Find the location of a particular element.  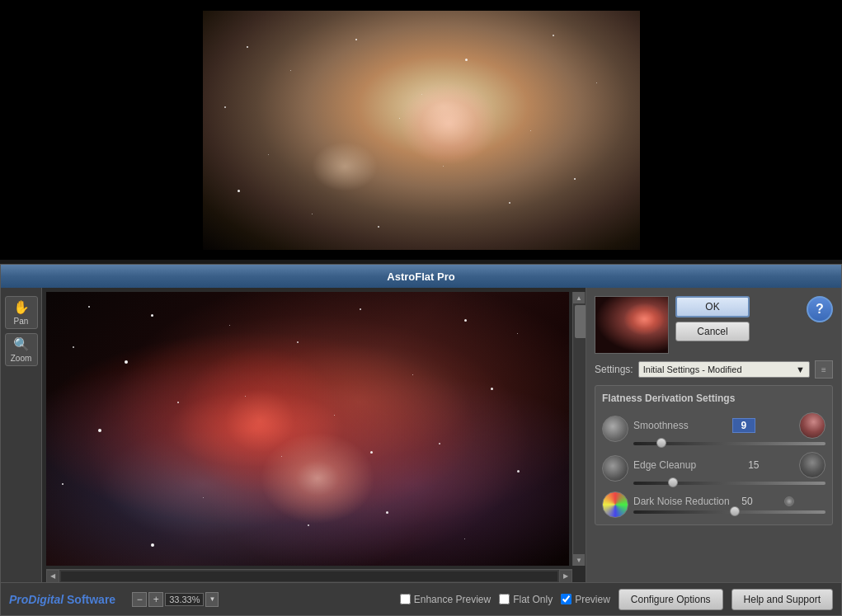

pan-label: Pan is located at coordinates (21, 322).